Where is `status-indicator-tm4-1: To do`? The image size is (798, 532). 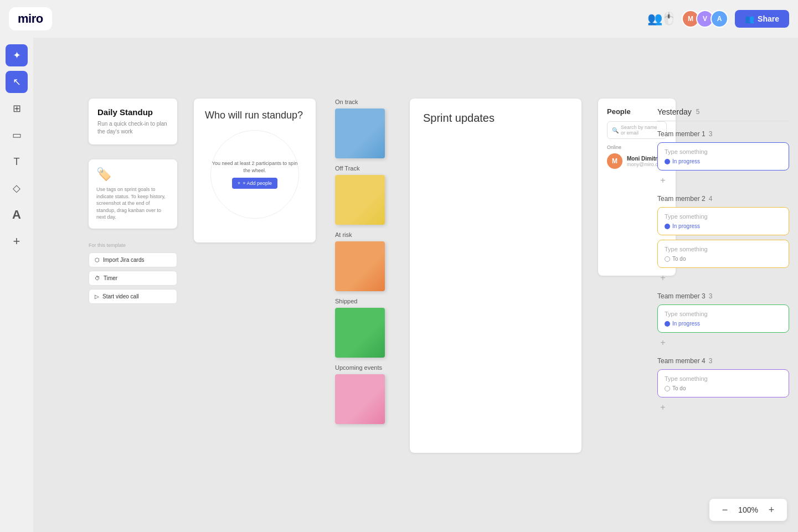
status-indicator-tm4-1: To do is located at coordinates (723, 389).